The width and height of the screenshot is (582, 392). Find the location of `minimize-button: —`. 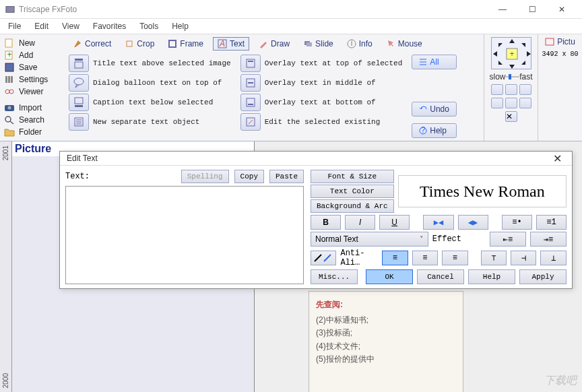

minimize-button: — is located at coordinates (503, 9).